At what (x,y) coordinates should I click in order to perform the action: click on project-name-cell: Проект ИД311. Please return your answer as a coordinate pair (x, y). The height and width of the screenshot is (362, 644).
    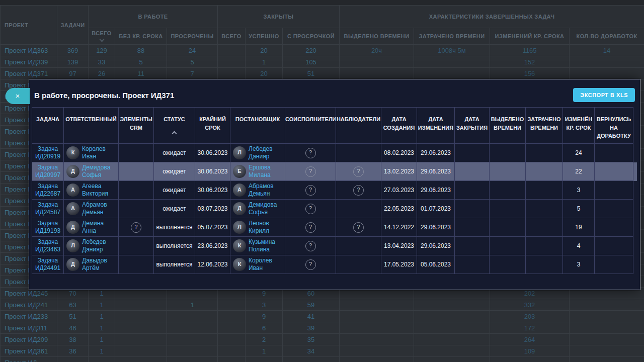
    Looking at the image, I should click on (29, 328).